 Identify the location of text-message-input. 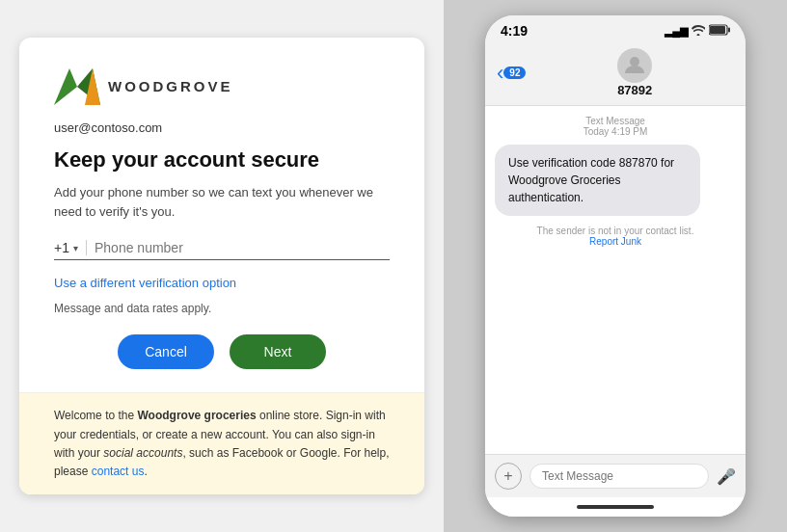
(619, 476).